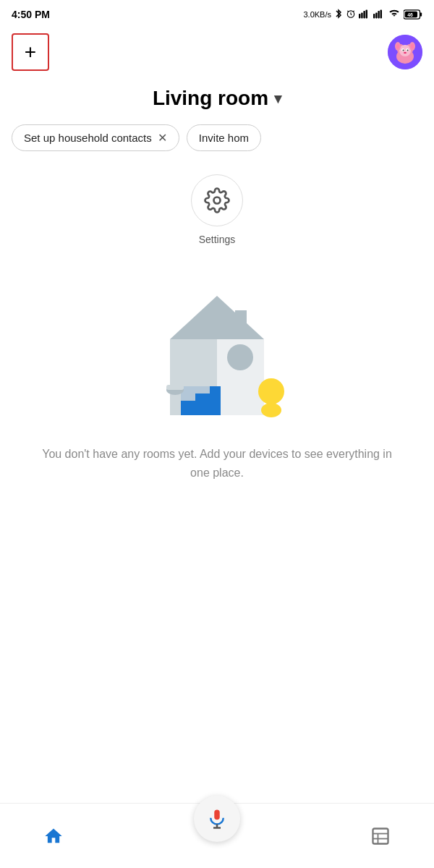 This screenshot has height=868, width=434. Describe the element at coordinates (162, 137) in the screenshot. I see `chip-close-icon: ✕` at that location.